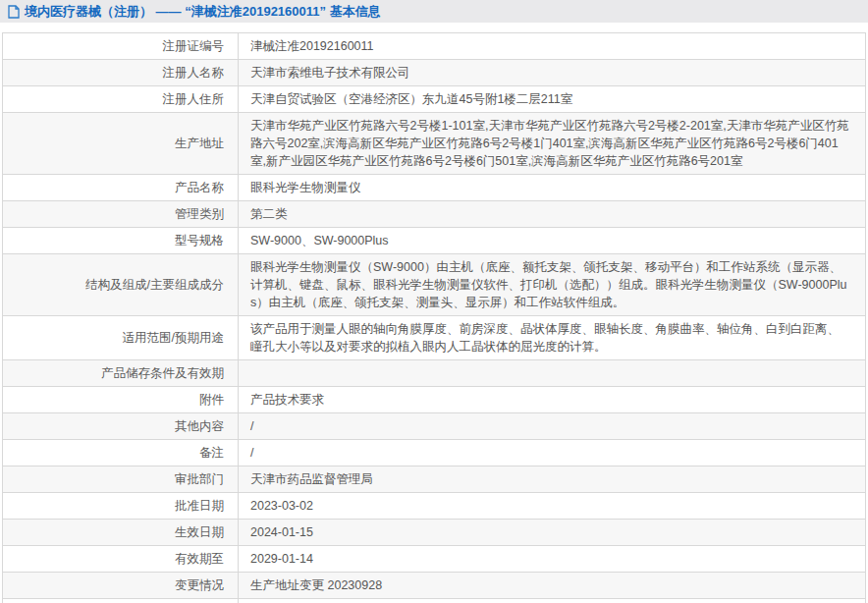 The height and width of the screenshot is (603, 868). What do you see at coordinates (121, 285) in the screenshot?
I see `row-label: 结构及组成/主要组成成分` at bounding box center [121, 285].